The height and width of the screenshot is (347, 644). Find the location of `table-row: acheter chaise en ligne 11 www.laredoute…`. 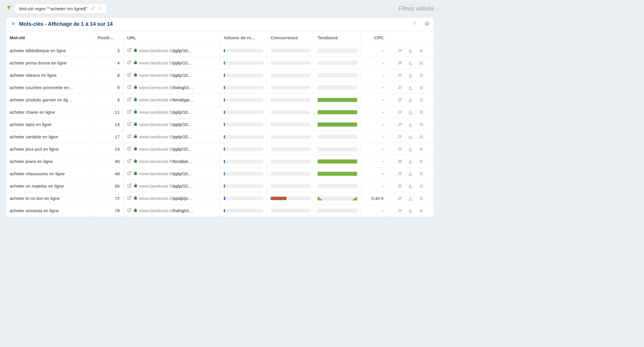

table-row: acheter chaise en ligne 11 www.laredoute… is located at coordinates (220, 112).